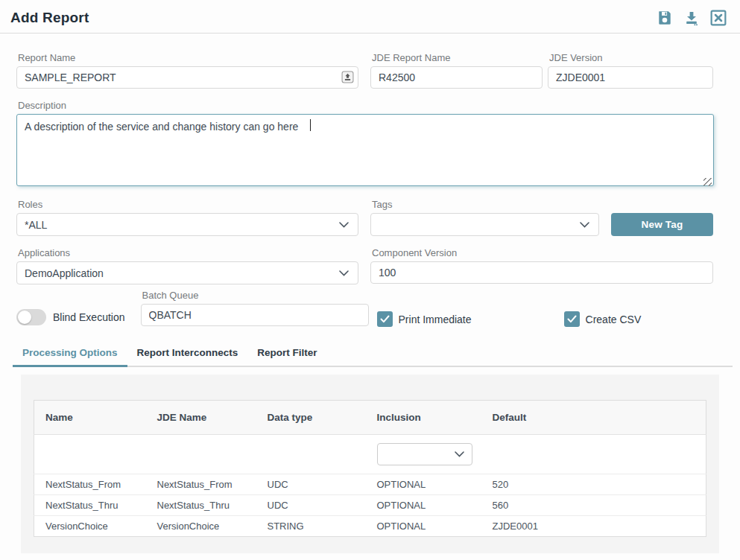  I want to click on component-version-label: Component Version, so click(543, 253).